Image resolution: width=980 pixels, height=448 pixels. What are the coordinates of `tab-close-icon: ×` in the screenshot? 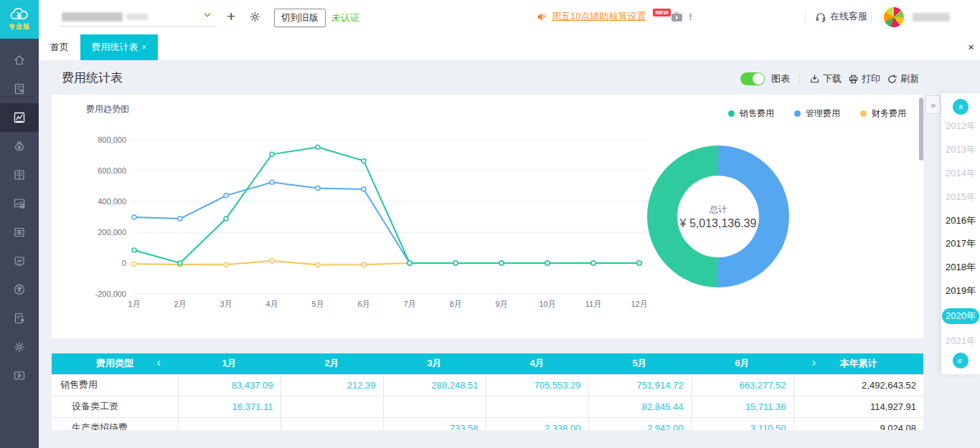 It's located at (143, 47).